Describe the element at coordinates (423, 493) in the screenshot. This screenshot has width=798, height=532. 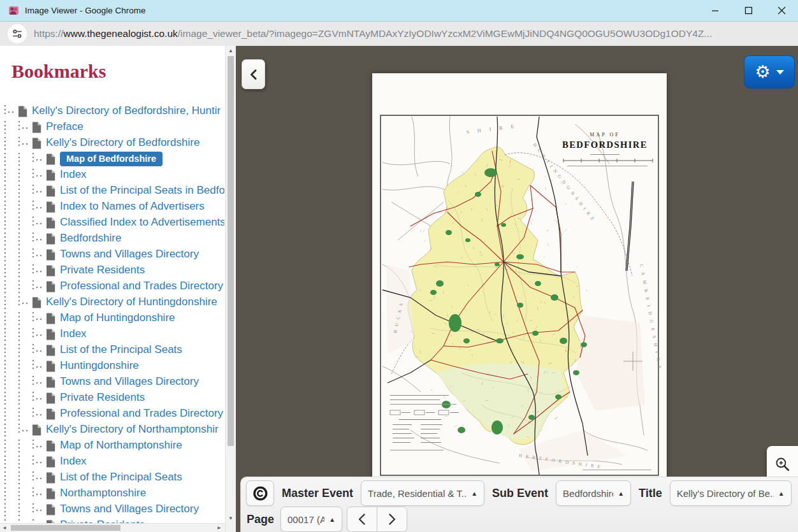
I see `master-event-dropdown: Trade, Residential & T... ▲` at that location.